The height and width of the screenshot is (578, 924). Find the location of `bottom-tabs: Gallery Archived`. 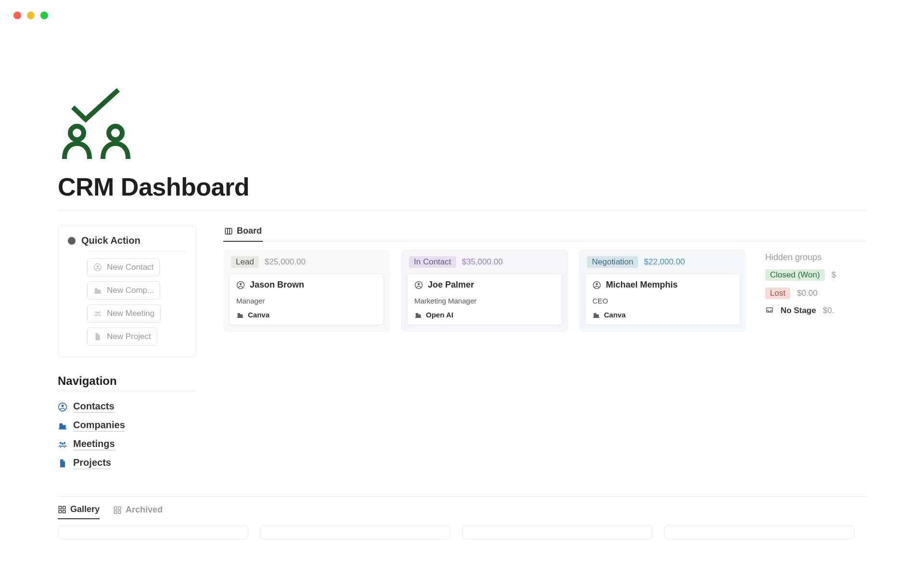

bottom-tabs: Gallery Archived is located at coordinates (462, 508).